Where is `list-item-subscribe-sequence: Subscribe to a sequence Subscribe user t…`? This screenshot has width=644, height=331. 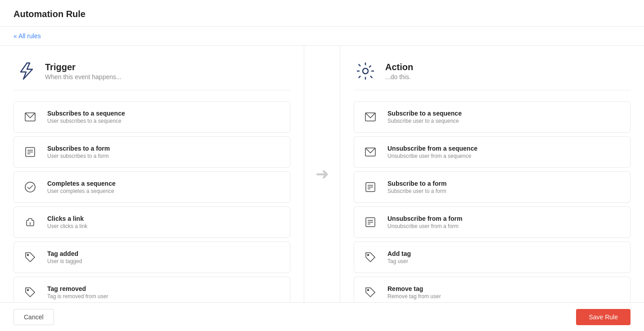
list-item-subscribe-sequence: Subscribe to a sequence Subscribe user t… is located at coordinates (492, 117).